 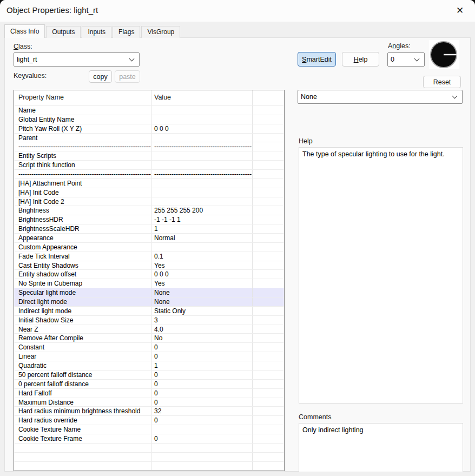 What do you see at coordinates (149, 429) in the screenshot?
I see `table-row: Cookie Texture Name` at bounding box center [149, 429].